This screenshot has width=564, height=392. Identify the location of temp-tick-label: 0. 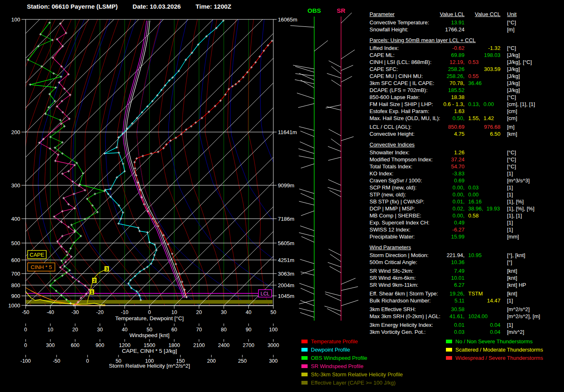
(149, 312).